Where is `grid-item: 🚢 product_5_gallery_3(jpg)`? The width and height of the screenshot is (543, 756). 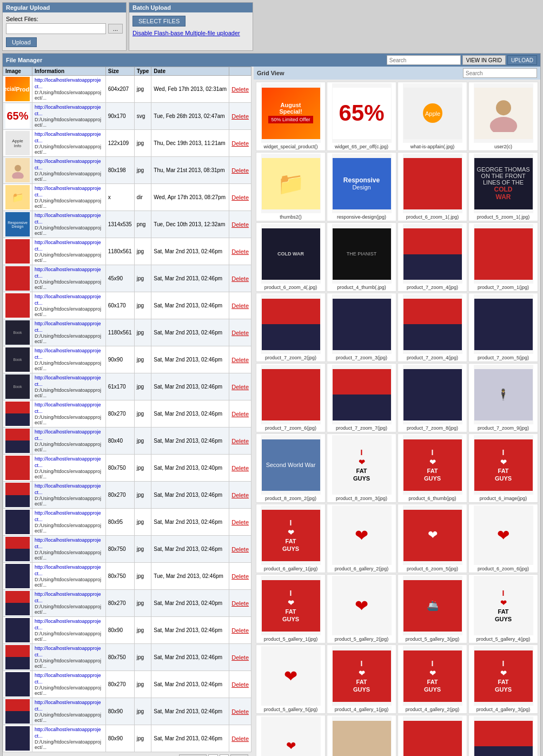 grid-item: 🚢 product_5_gallery_3(jpg) is located at coordinates (433, 609).